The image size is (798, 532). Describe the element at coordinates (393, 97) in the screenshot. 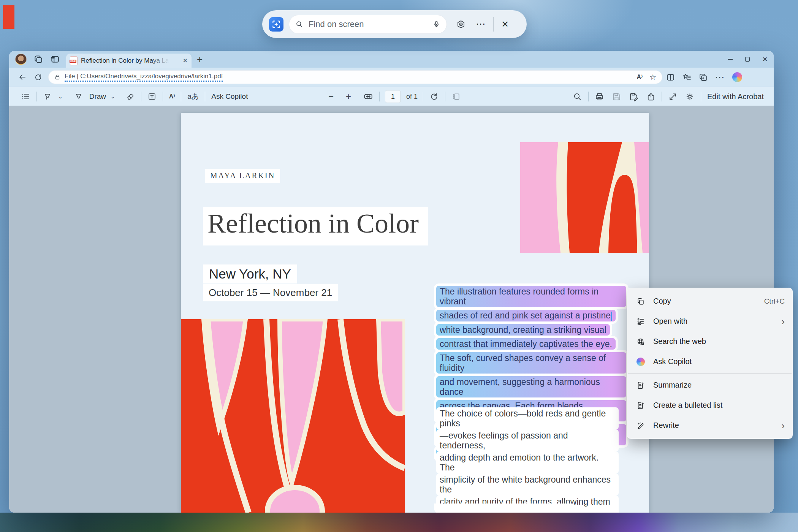

I see `page-number-input` at that location.